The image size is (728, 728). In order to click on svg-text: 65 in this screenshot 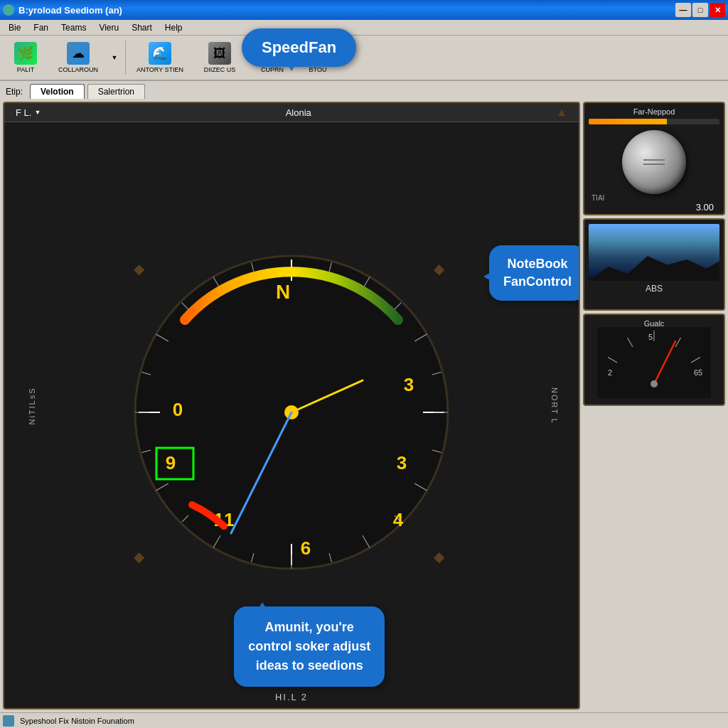, I will do `click(698, 373)`.